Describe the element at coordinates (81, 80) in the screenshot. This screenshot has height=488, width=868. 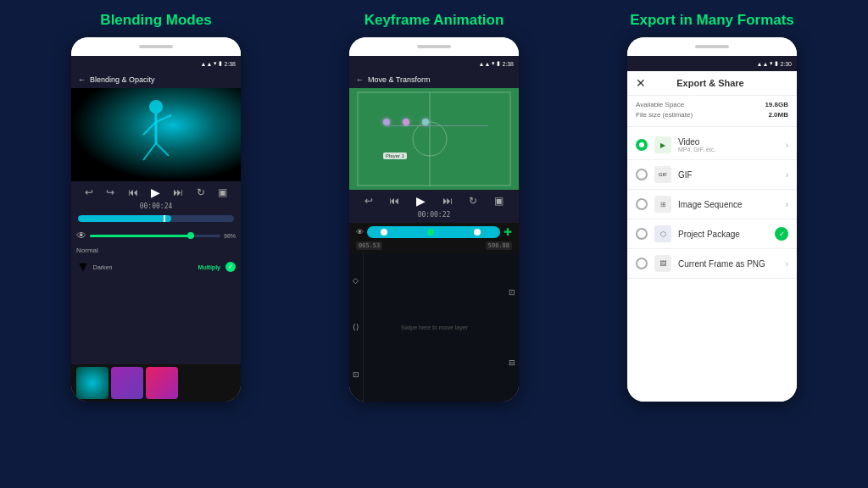
I see `back-arrow-icon: ←` at that location.